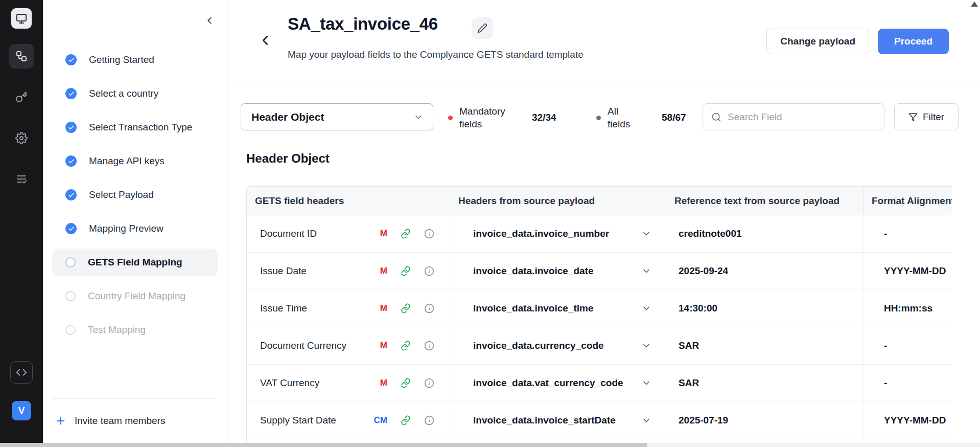 Image resolution: width=980 pixels, height=447 pixels. What do you see at coordinates (502, 118) in the screenshot?
I see `legend-mandatory-fields: Mandatory fields 32/34` at bounding box center [502, 118].